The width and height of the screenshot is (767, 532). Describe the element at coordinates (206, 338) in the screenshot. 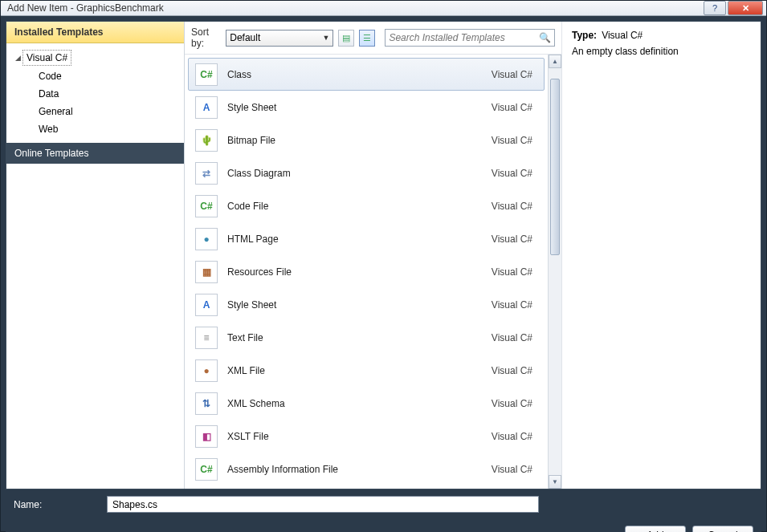

I see `template-icon: ≡` at that location.